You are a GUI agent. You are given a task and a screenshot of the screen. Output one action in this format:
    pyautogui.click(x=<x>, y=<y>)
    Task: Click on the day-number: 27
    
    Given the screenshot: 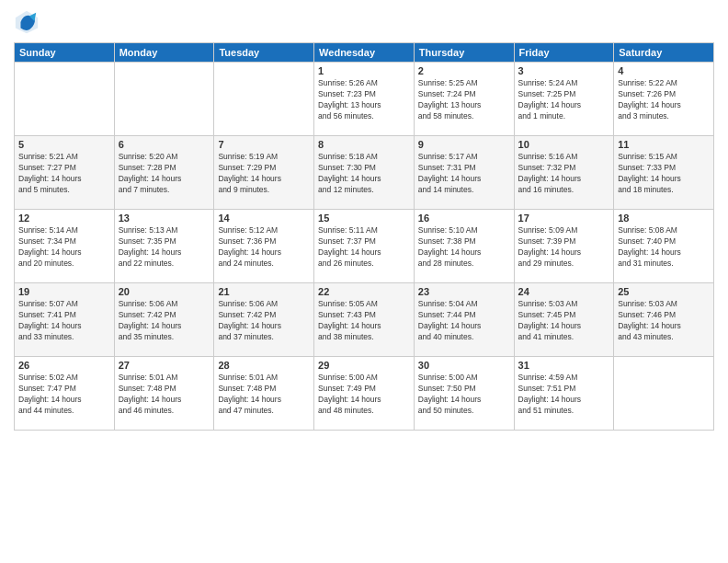 What is the action you would take?
    pyautogui.click(x=165, y=365)
    